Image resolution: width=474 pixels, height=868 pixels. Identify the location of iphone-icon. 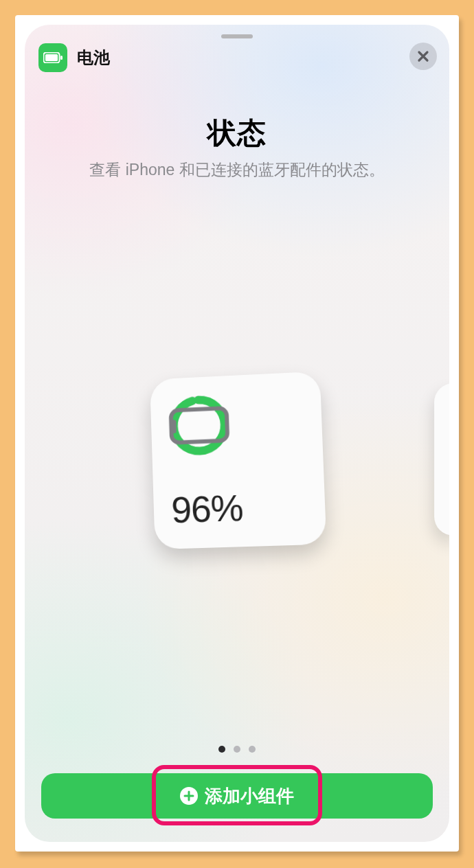
(199, 426).